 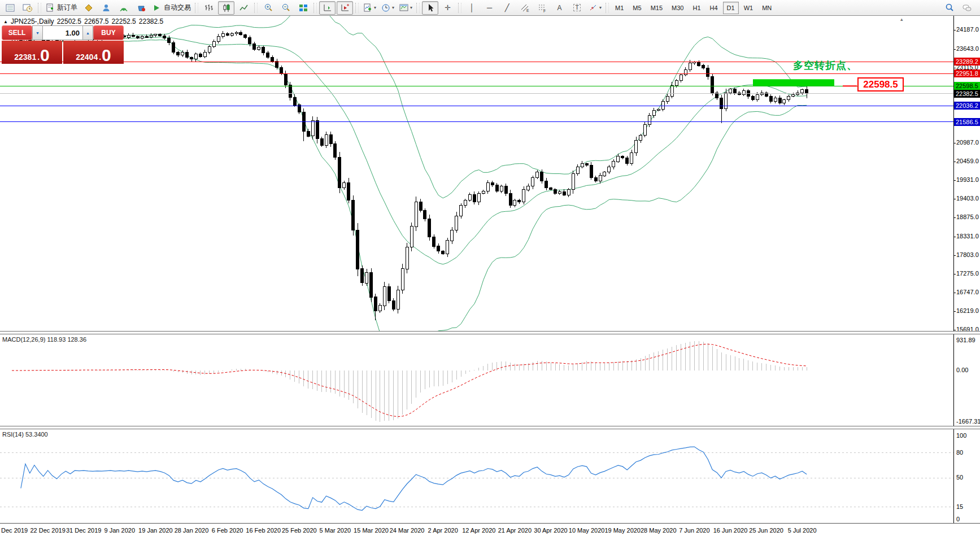 I want to click on buy-button: BUY, so click(x=108, y=33).